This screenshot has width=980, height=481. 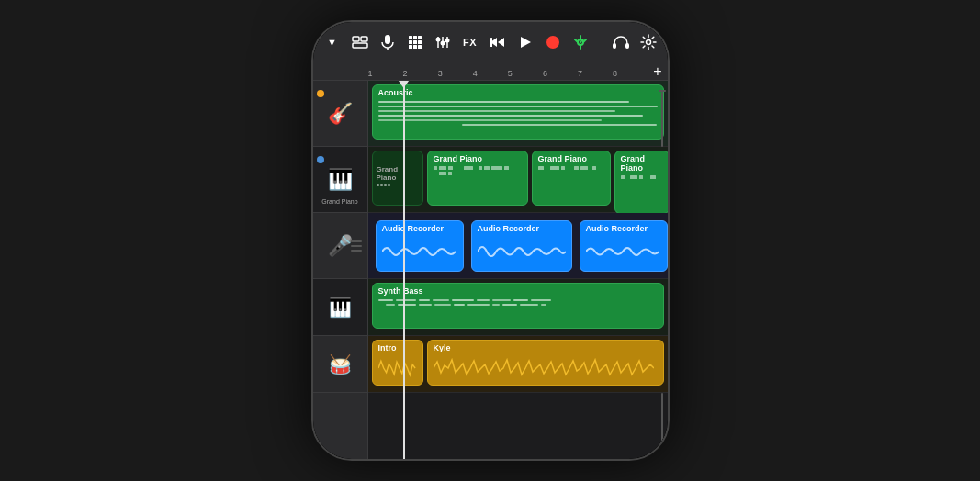 What do you see at coordinates (415, 42) in the screenshot?
I see `grid-icon` at bounding box center [415, 42].